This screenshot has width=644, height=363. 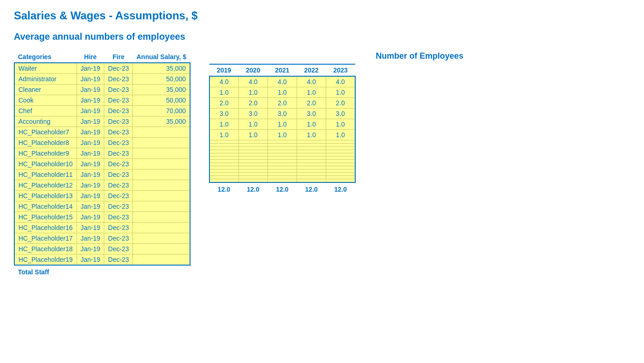 What do you see at coordinates (45, 228) in the screenshot?
I see `category-cell: HC_Placeholder16` at bounding box center [45, 228].